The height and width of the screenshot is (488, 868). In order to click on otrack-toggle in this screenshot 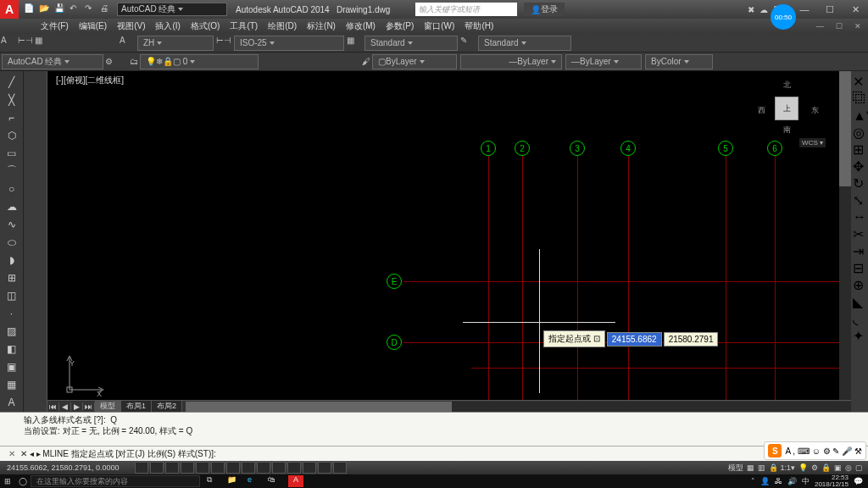, I will do `click(233, 468)`.